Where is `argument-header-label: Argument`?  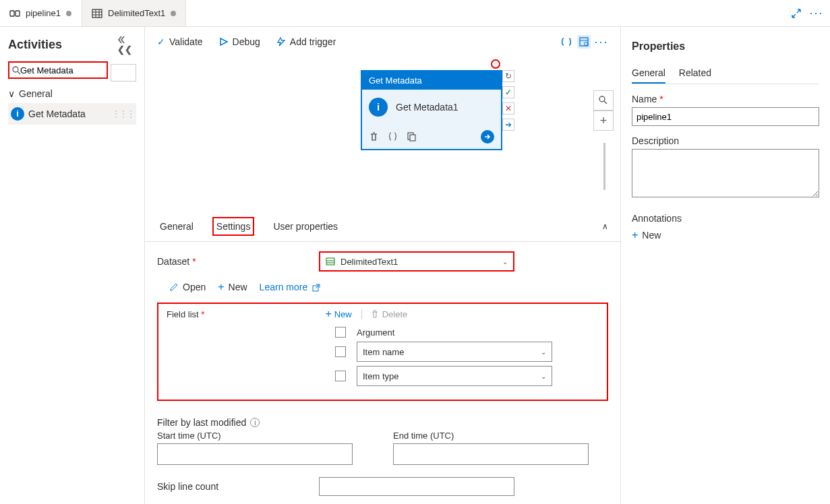 argument-header-label: Argument is located at coordinates (376, 333).